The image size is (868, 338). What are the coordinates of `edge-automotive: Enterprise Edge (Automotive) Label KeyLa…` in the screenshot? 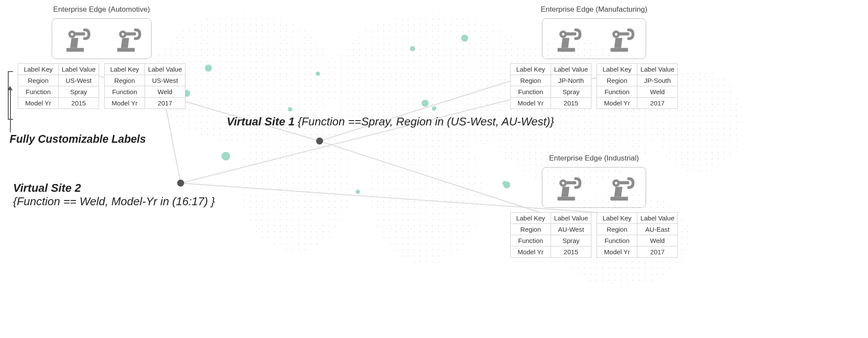 It's located at (102, 57).